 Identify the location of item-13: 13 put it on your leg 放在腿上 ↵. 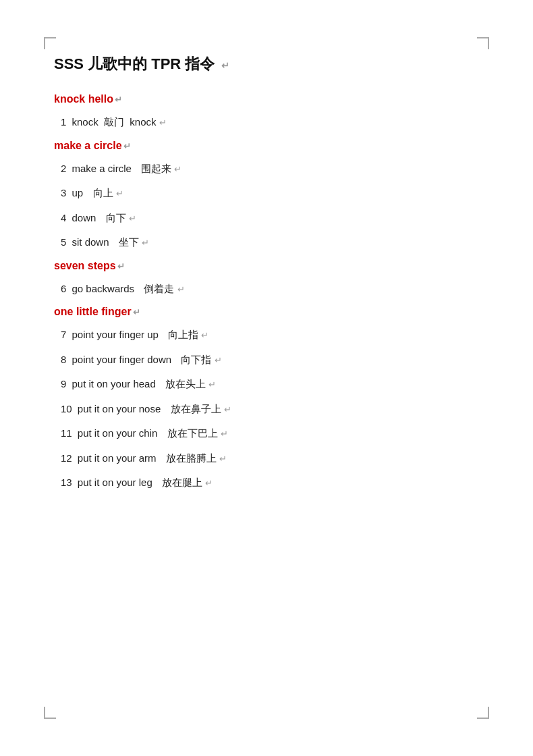
(266, 483).